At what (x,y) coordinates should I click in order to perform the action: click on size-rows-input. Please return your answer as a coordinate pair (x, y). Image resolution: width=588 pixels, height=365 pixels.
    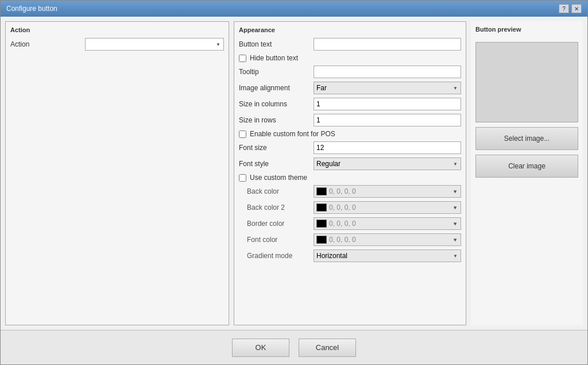
    Looking at the image, I should click on (387, 120).